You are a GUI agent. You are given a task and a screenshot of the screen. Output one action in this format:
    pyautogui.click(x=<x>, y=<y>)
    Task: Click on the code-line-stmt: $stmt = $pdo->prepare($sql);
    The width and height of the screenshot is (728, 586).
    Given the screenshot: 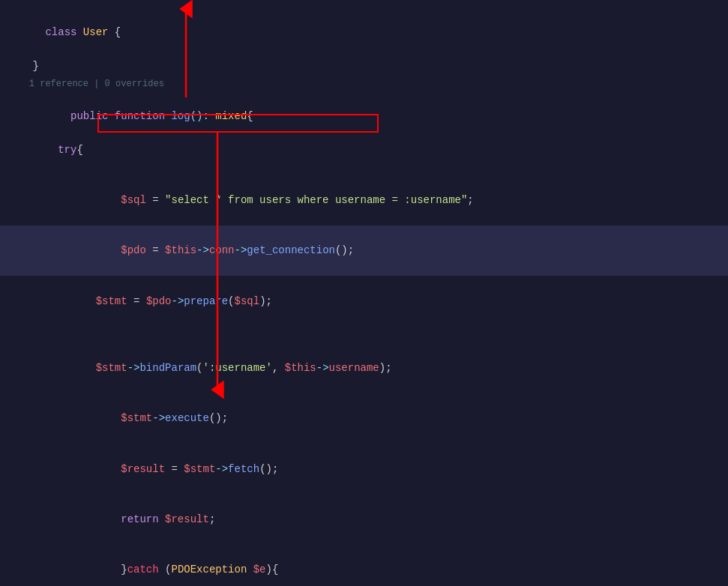 What is the action you would take?
    pyautogui.click(x=364, y=301)
    